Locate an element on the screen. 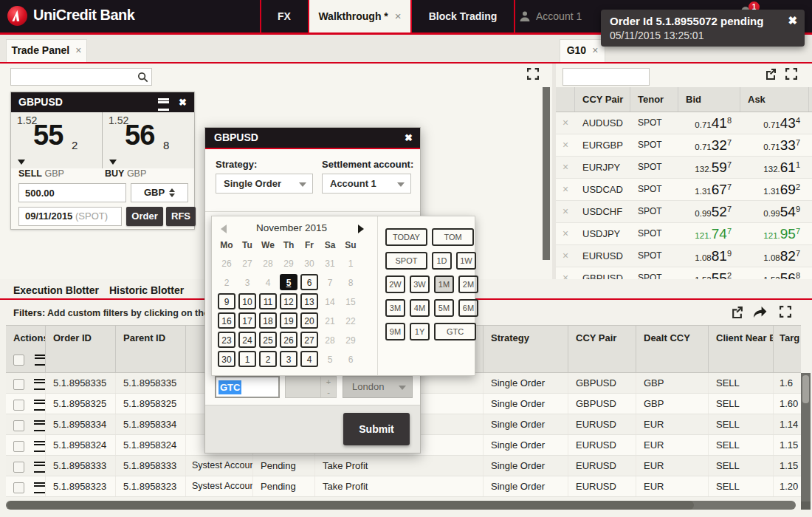 This screenshot has width=812, height=517. sell-price-button: 1.52 55 2 is located at coordinates (57, 140).